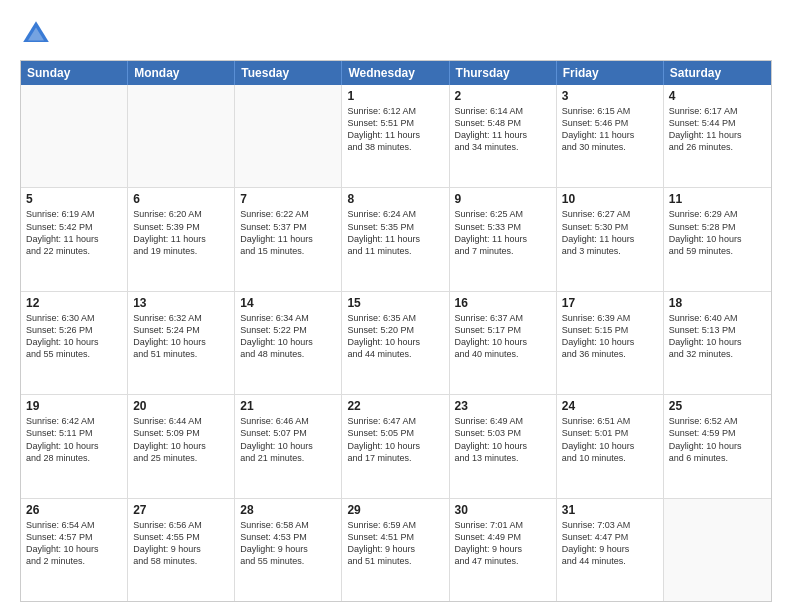 The image size is (792, 612). Describe the element at coordinates (396, 550) in the screenshot. I see `day-cell-29: 29Sunrise: 6:59 AMSunset: 4:51 PMDayligh…` at that location.